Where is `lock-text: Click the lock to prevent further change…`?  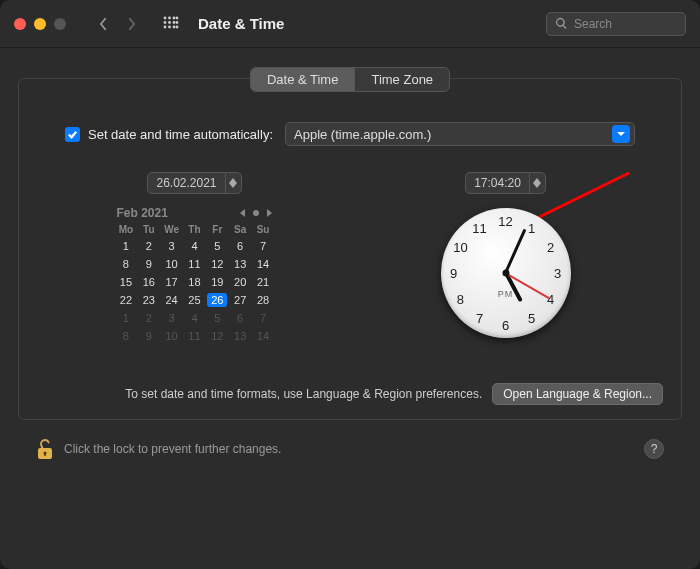
lock-text: Click the lock to prevent further change… is located at coordinates (349, 449).